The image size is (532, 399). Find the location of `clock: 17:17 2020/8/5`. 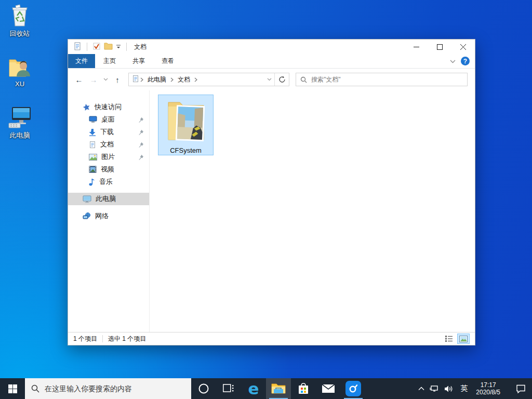

clock: 17:17 2020/8/5 is located at coordinates (488, 389).